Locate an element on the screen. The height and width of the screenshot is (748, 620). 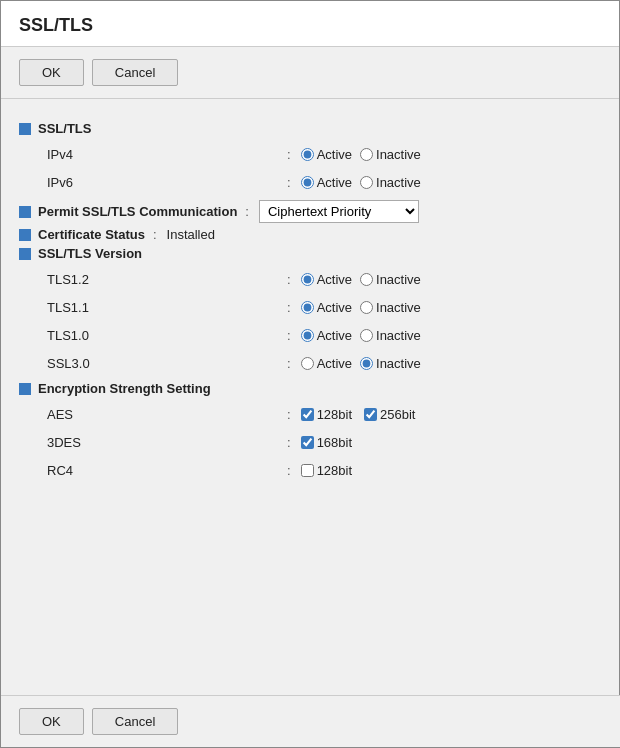
tls10-active-text: Active is located at coordinates (334, 336).